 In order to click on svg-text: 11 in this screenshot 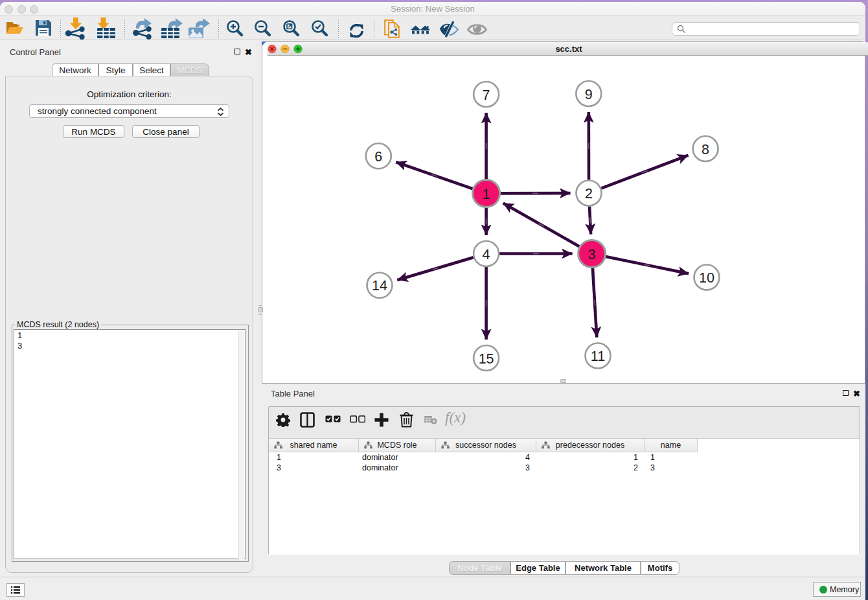, I will do `click(598, 356)`.